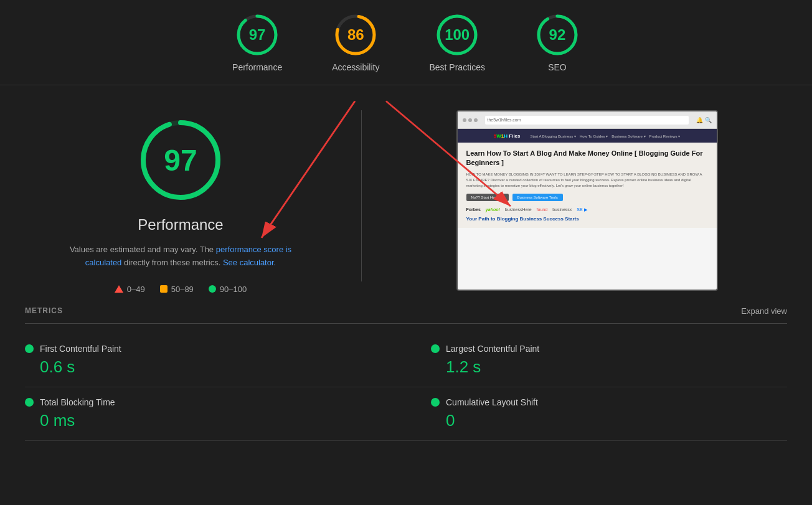  I want to click on screenshot-footer-cta: Your Path to Blogging Business Success S…, so click(587, 219).